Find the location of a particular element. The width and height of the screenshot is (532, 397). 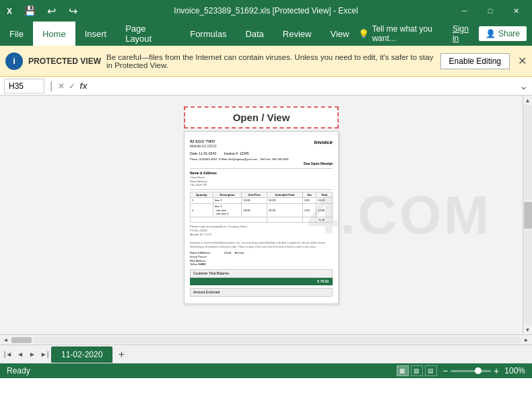

bill-to-address: Client NameStreet AddressCity, State ZIP is located at coordinates (261, 182).